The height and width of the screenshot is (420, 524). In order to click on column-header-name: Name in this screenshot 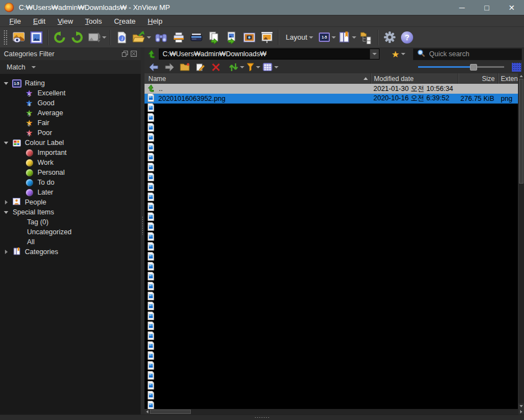, I will do `click(258, 78)`.